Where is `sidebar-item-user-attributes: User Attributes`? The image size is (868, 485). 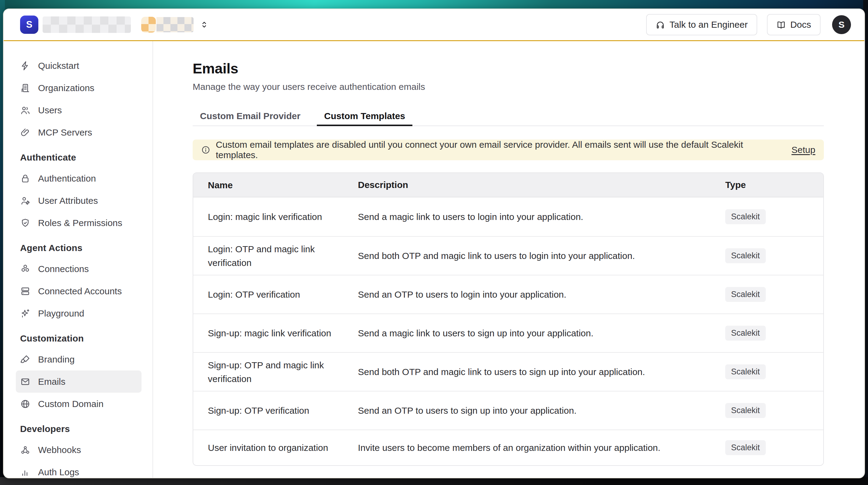
sidebar-item-user-attributes: User Attributes is located at coordinates (79, 201).